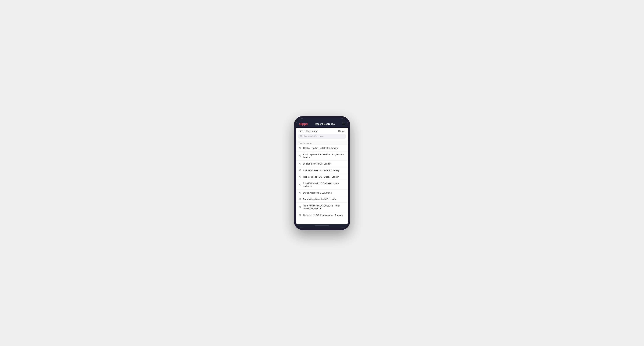 This screenshot has height=346, width=644. Describe the element at coordinates (322, 184) in the screenshot. I see `course-list: Central London Golf Centre, LondonRoeham…` at that location.